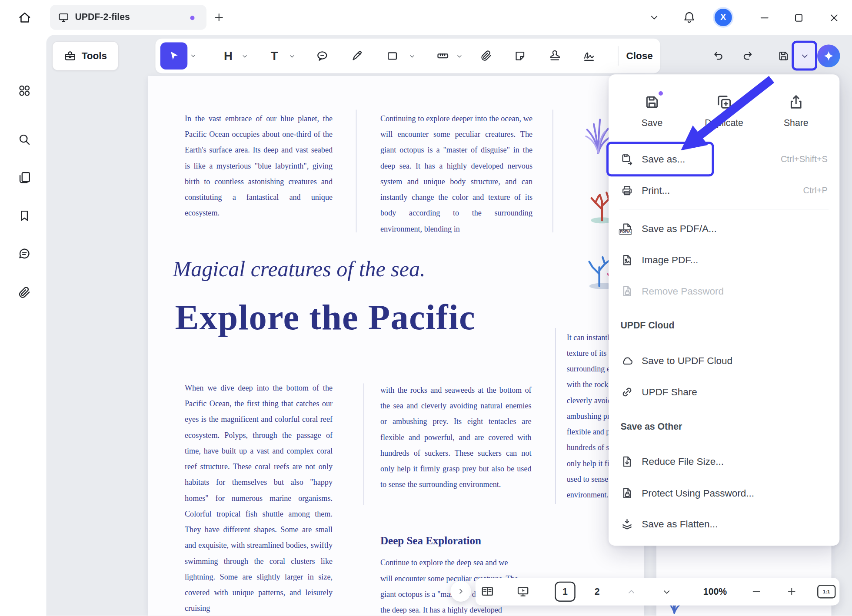 The height and width of the screenshot is (616, 852). Describe the element at coordinates (299, 269) in the screenshot. I see `document-subtitle: Magical creatures of the sea.` at that location.